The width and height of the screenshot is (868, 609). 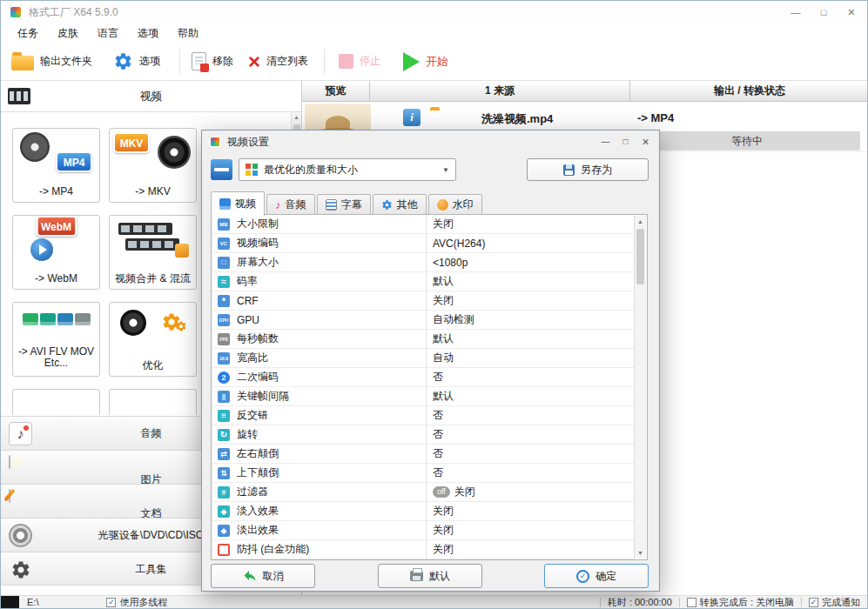 I want to click on tab-watermark: 水印, so click(x=455, y=204).